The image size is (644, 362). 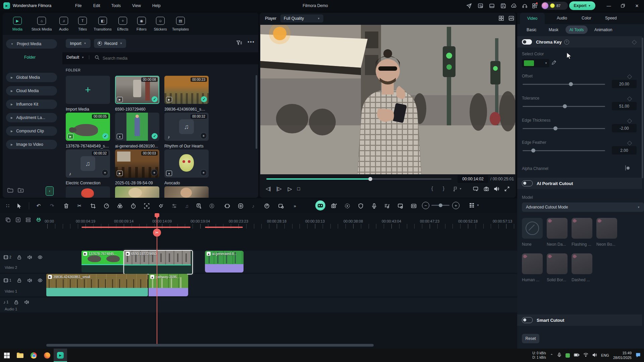 I want to click on edge-thickness-value: -2.00, so click(x=624, y=128).